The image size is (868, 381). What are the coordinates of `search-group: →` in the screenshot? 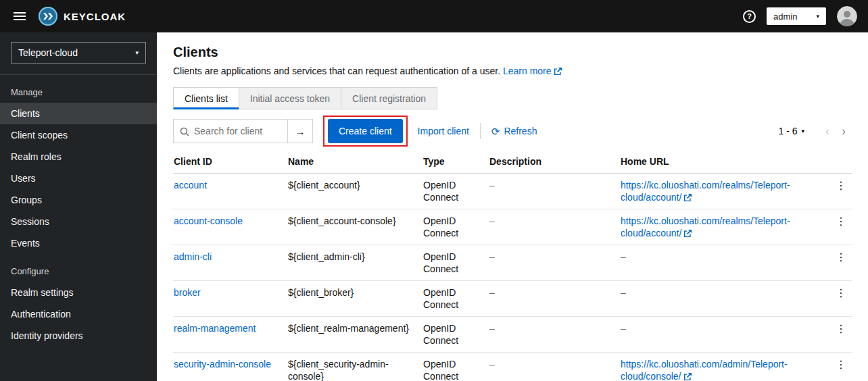 It's located at (243, 131).